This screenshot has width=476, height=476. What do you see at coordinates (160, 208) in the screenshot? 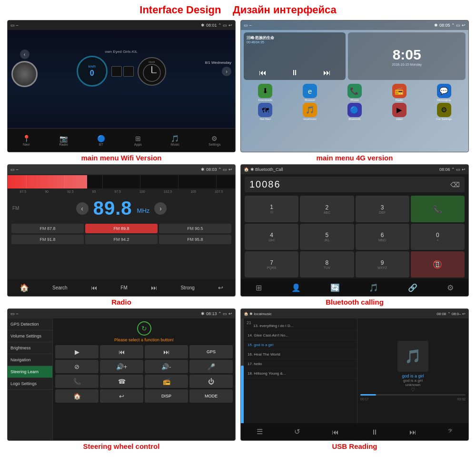
I see `arrow-right: ›` at bounding box center [160, 208].